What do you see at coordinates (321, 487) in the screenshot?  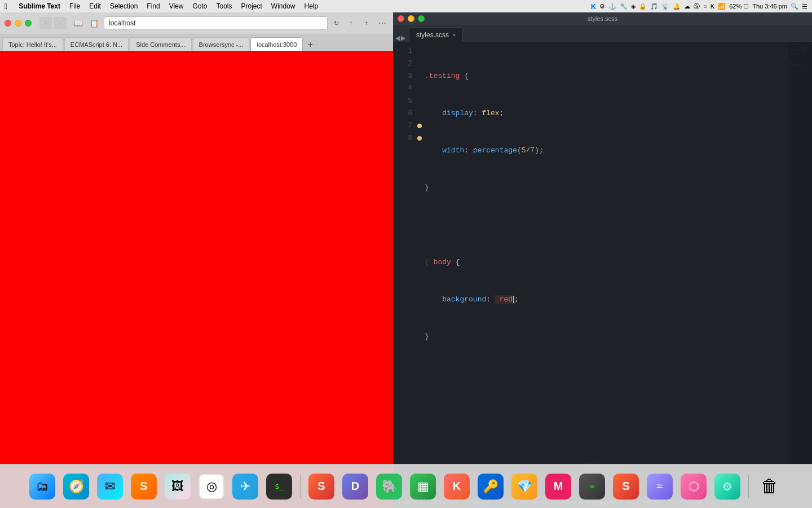 I see `dock-item-sublime-text: S` at bounding box center [321, 487].